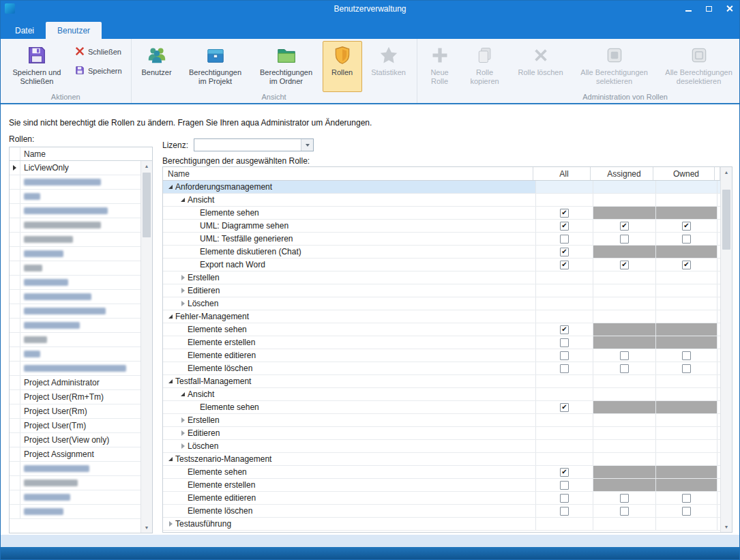 This screenshot has width=740, height=560. What do you see at coordinates (442, 498) in the screenshot?
I see `permission-row: Elemente editieren` at bounding box center [442, 498].